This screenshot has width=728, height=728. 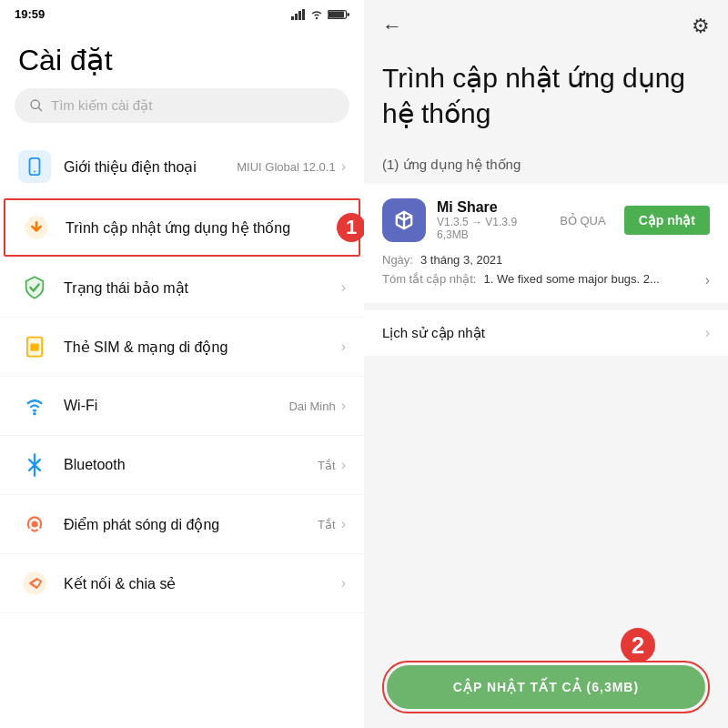 What do you see at coordinates (102, 106) in the screenshot?
I see `search-placeholder: Tìm kiếm cài đặt` at bounding box center [102, 106].